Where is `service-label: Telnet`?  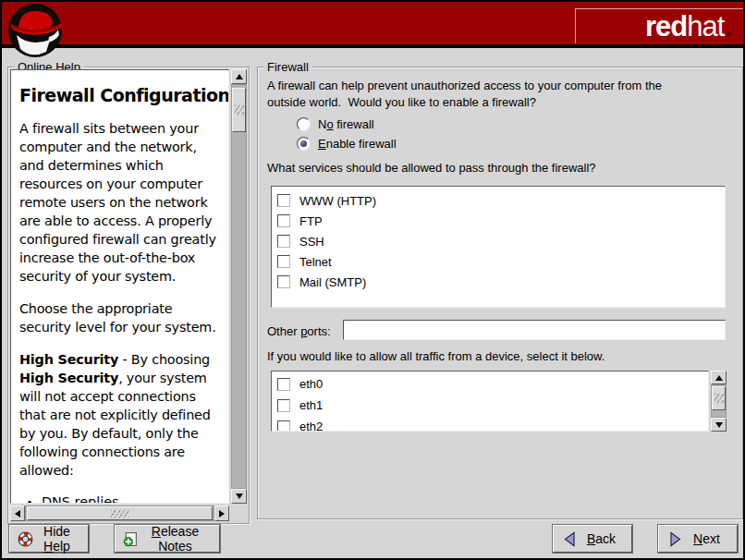 service-label: Telnet is located at coordinates (316, 262).